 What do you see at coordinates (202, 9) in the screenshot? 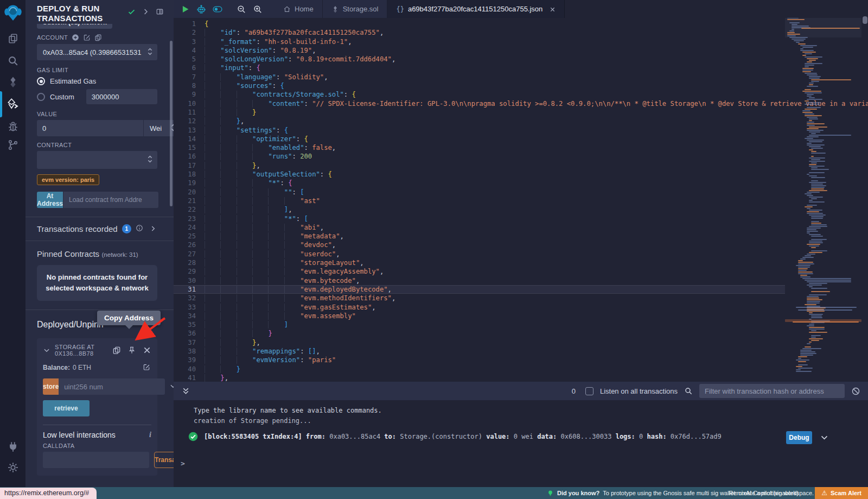
I see `ai-copilot-icon` at bounding box center [202, 9].